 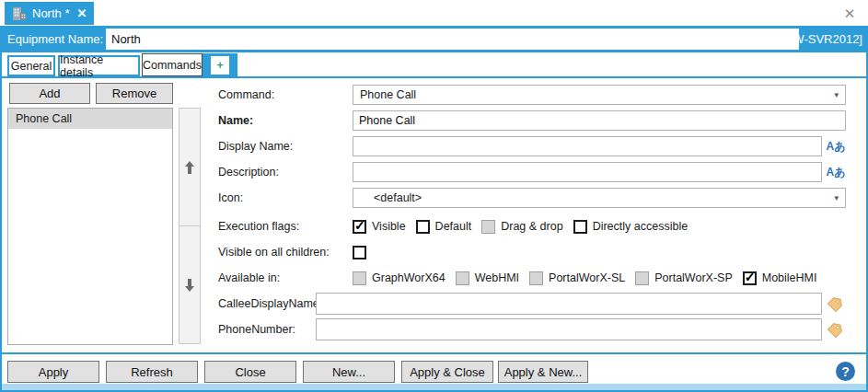 What do you see at coordinates (50, 94) in the screenshot?
I see `add-button: Add` at bounding box center [50, 94].